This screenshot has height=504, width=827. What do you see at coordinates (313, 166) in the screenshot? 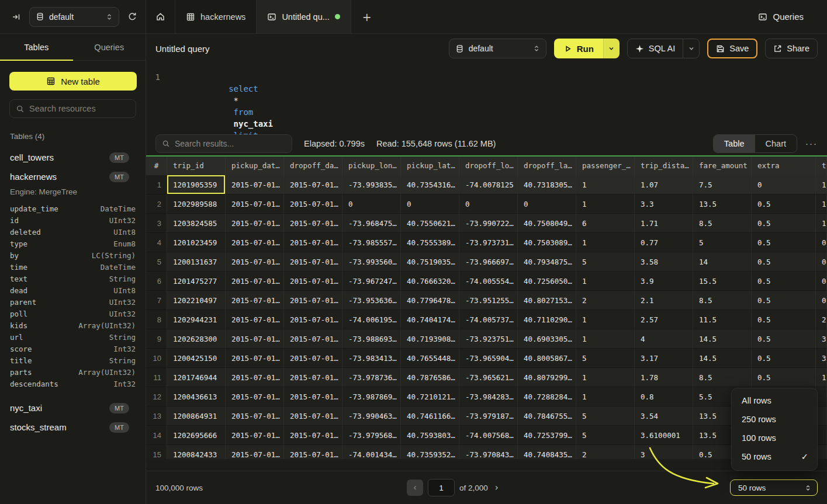
I see `column-header: dropoff_da…` at bounding box center [313, 166].